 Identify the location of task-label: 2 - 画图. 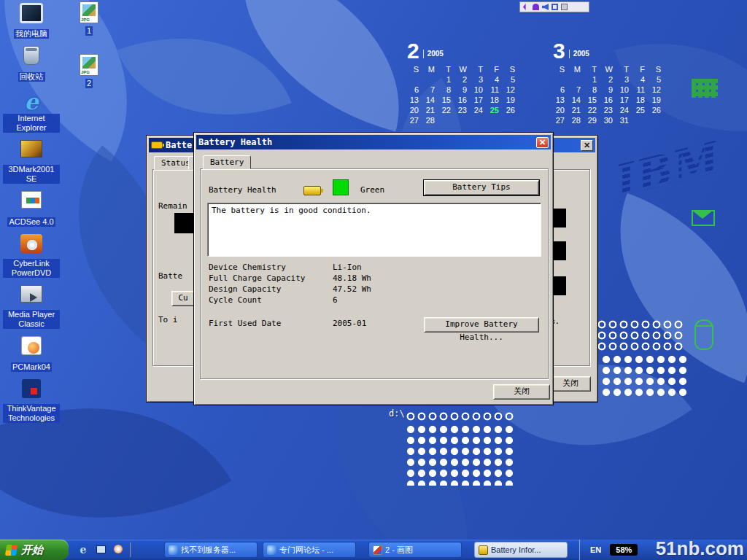
(399, 550).